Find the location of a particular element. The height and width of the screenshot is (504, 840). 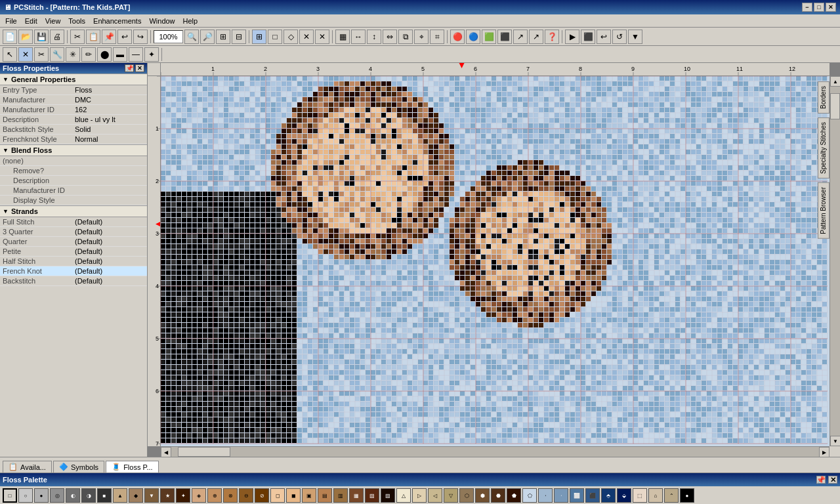

palette-swatch: ⊕ is located at coordinates (215, 495).